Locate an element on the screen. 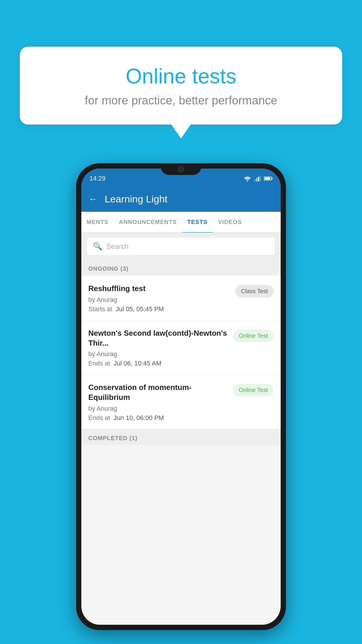  test-badge-2: Online Test is located at coordinates (253, 336).